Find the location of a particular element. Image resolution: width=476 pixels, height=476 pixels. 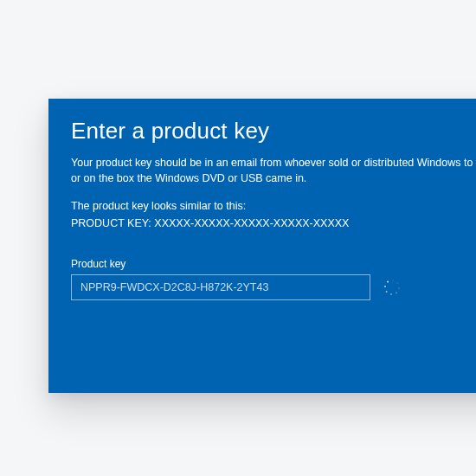

dialog-description: Your product key should be in an email f… is located at coordinates (273, 170).